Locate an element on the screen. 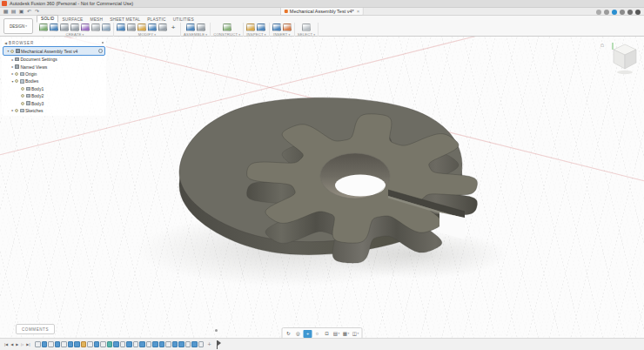 The image size is (644, 350). timeline-position-marker is located at coordinates (218, 345).